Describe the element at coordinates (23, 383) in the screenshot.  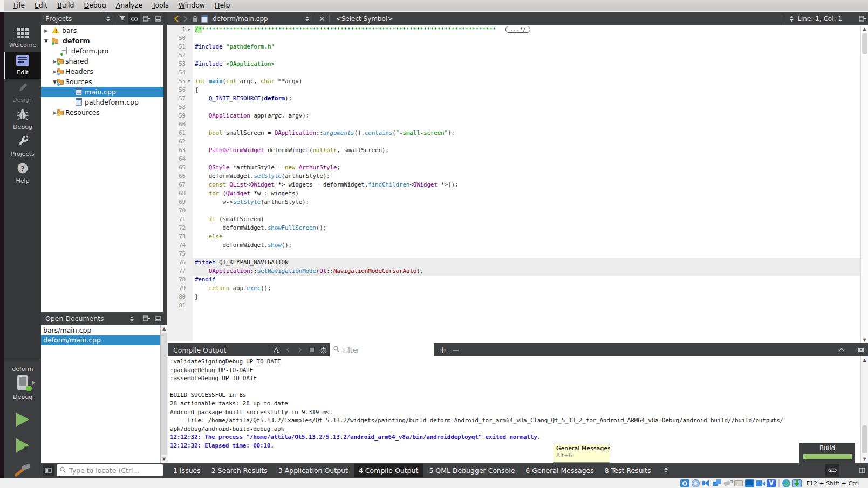
I see `kit-selector-button` at that location.